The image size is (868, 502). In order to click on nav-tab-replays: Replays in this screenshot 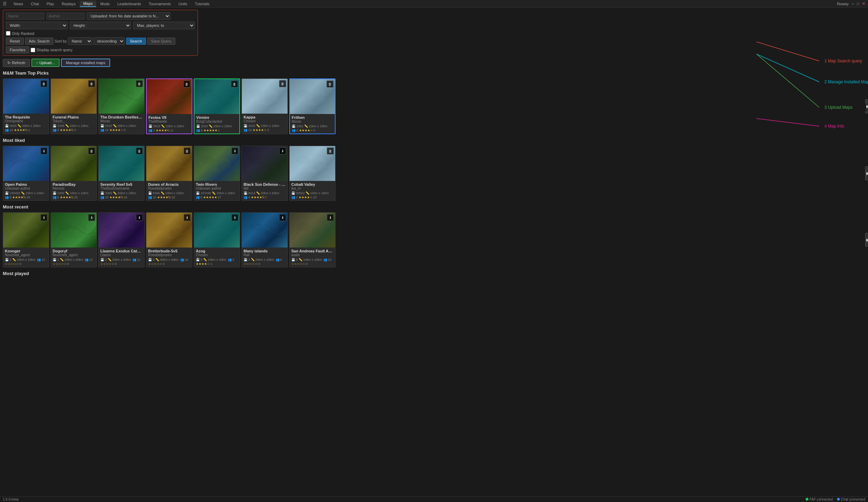, I will do `click(69, 4)`.